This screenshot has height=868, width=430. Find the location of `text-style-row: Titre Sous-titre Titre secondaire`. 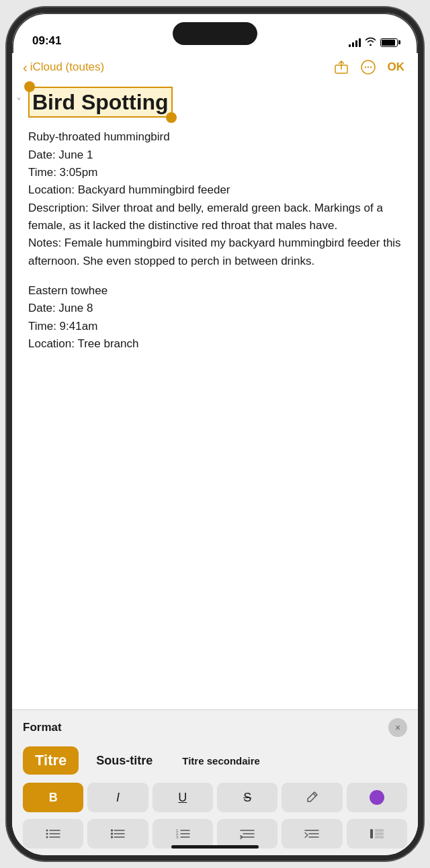

text-style-row: Titre Sous-titre Titre secondaire is located at coordinates (215, 761).